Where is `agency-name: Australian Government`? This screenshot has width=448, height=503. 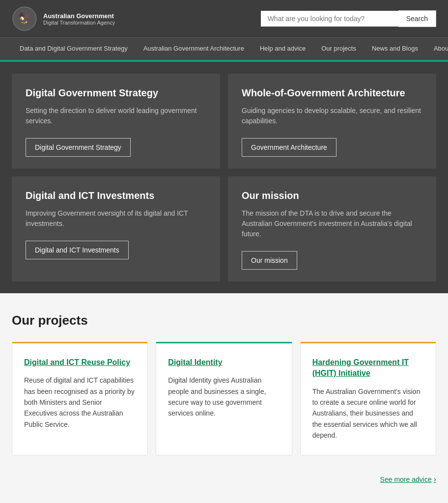
agency-name: Australian Government is located at coordinates (79, 16).